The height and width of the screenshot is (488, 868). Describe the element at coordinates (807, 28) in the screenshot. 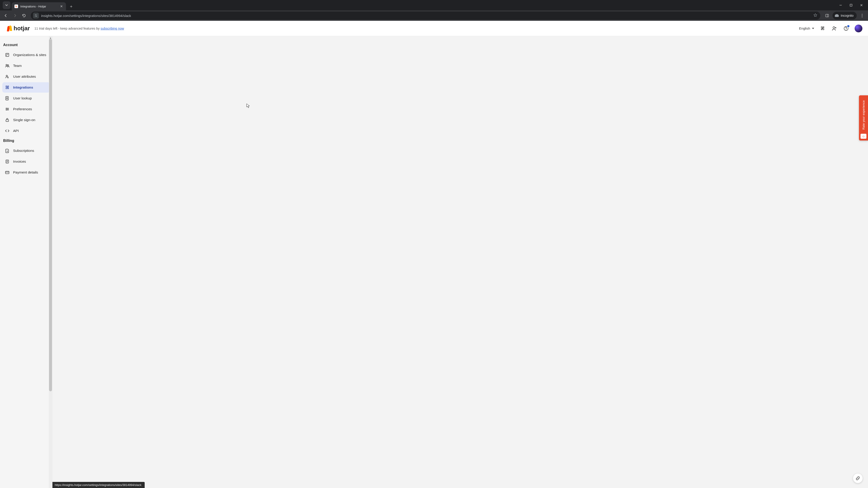

I see `language-selector: English` at that location.